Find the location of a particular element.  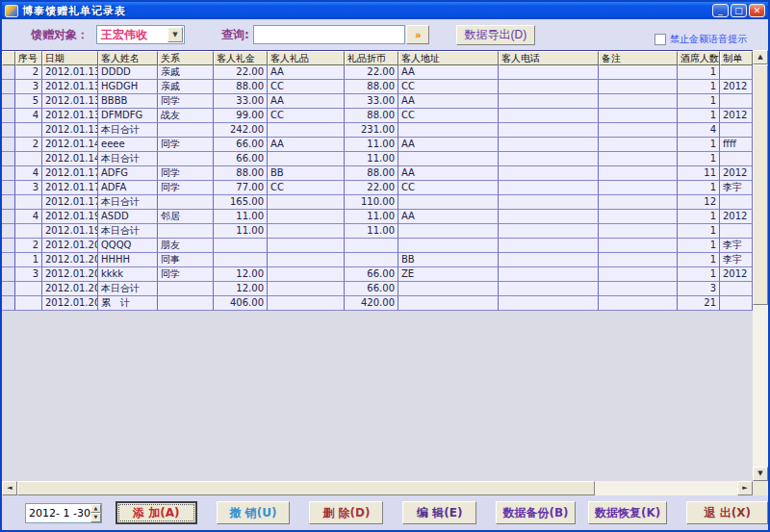

table-cell: ADFA is located at coordinates (128, 189).